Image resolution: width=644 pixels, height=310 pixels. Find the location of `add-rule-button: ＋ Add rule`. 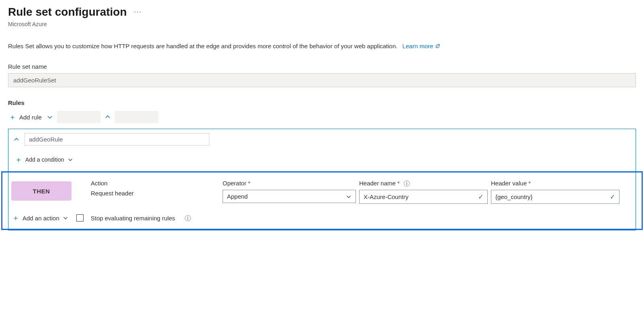

add-rule-button: ＋ Add rule is located at coordinates (25, 117).